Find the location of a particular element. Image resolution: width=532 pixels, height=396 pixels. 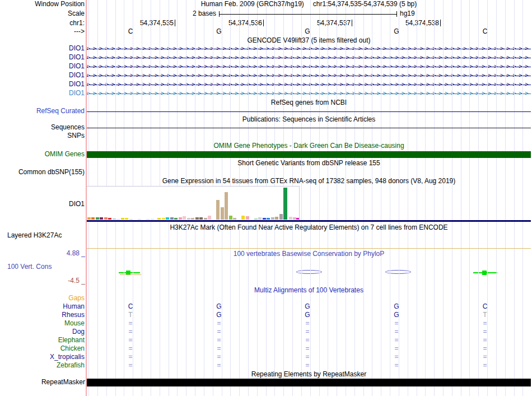

common-dbsnp-label: Common dbSNP(155) is located at coordinates (43, 173).